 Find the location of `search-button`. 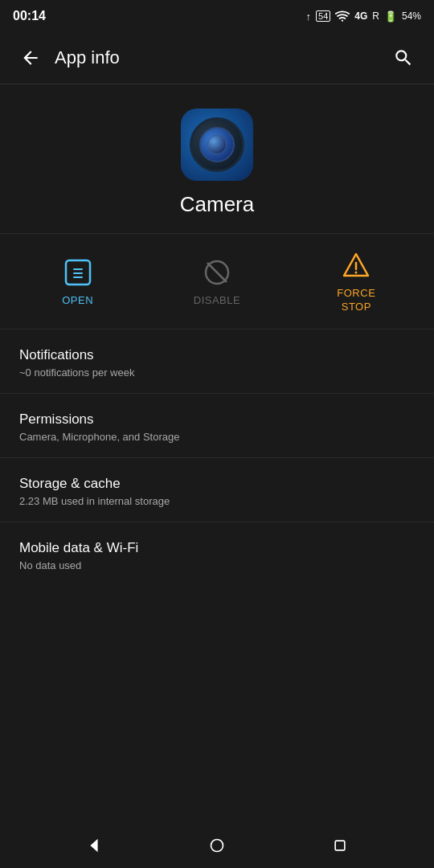

search-button is located at coordinates (403, 58).